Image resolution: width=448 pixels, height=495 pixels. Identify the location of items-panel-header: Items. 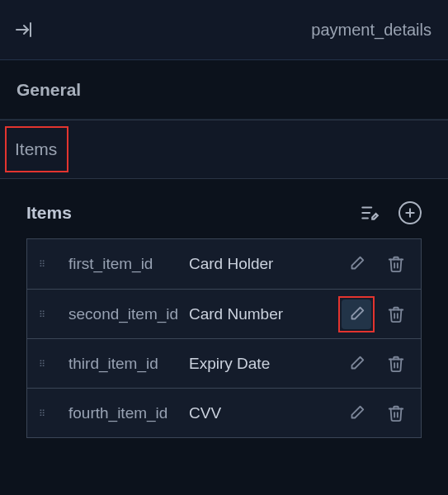
(224, 216).